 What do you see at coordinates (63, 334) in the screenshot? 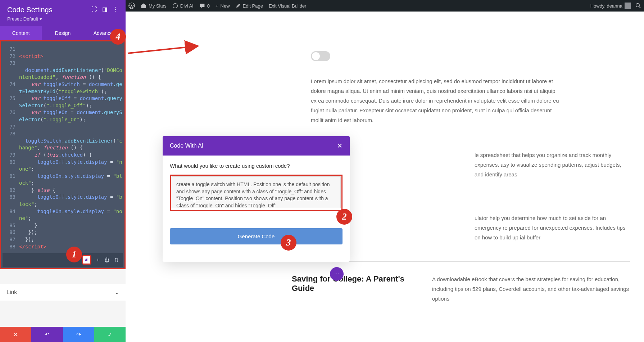
I see `panel-footer: ✕ ↶ ↷ ✓` at bounding box center [63, 334].